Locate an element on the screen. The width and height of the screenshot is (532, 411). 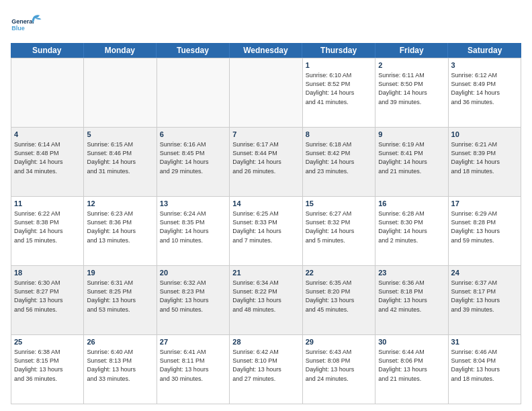
header: General Blue is located at coordinates (266, 24).